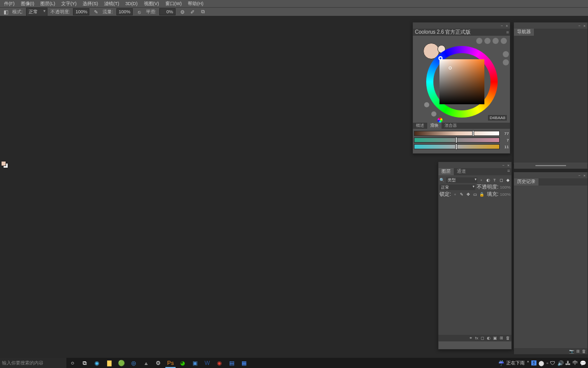 The height and width of the screenshot is (368, 588). I want to click on saturation-value-box, so click(462, 82).